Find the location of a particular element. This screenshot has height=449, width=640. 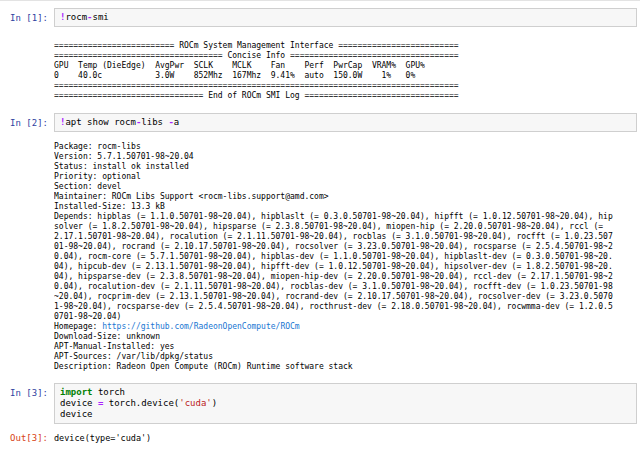

input-prompt-2: In [2]: is located at coordinates (27, 121).